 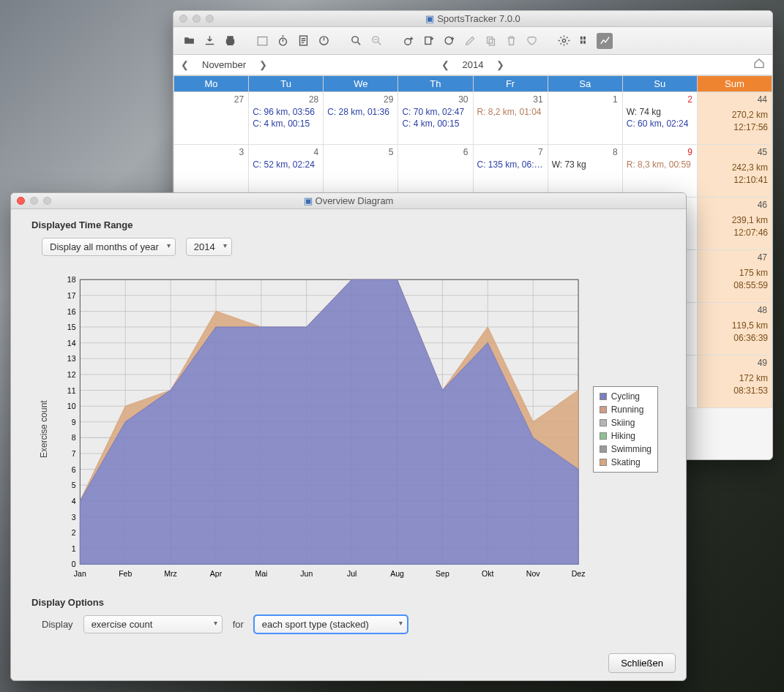 I want to click on svg-text: 2, so click(x=74, y=533).